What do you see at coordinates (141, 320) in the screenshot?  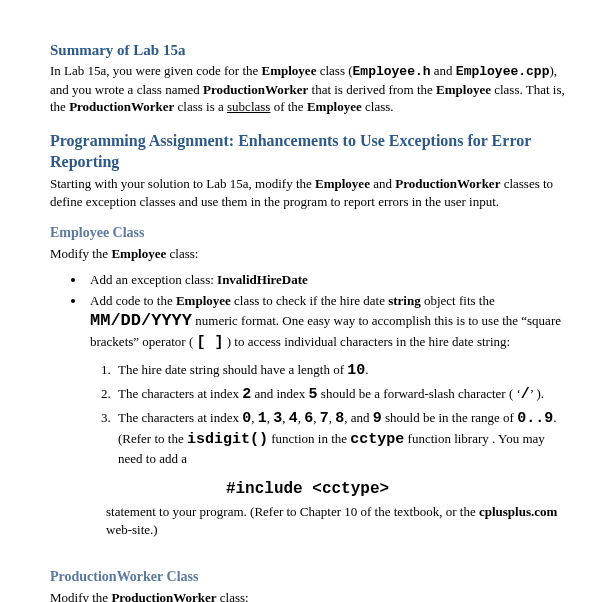 I see `t: MM/DD/YYYY` at bounding box center [141, 320].